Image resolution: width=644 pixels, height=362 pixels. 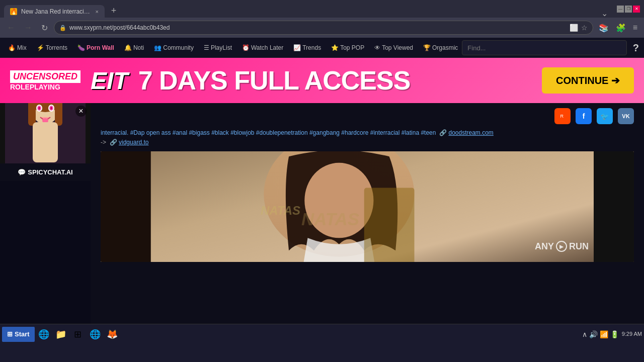 I want to click on site-navbar: 🔥Mix ⚡Torrents 🍆Porn Wall 🔔Noti 👥Communi…, so click(x=322, y=48).